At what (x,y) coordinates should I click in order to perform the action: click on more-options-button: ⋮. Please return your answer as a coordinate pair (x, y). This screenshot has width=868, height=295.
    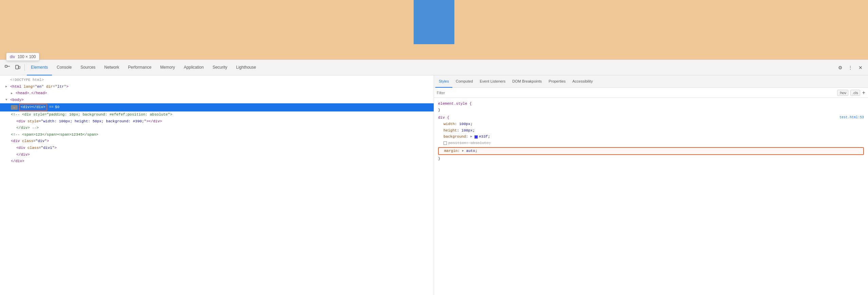
    Looking at the image, I should click on (850, 68).